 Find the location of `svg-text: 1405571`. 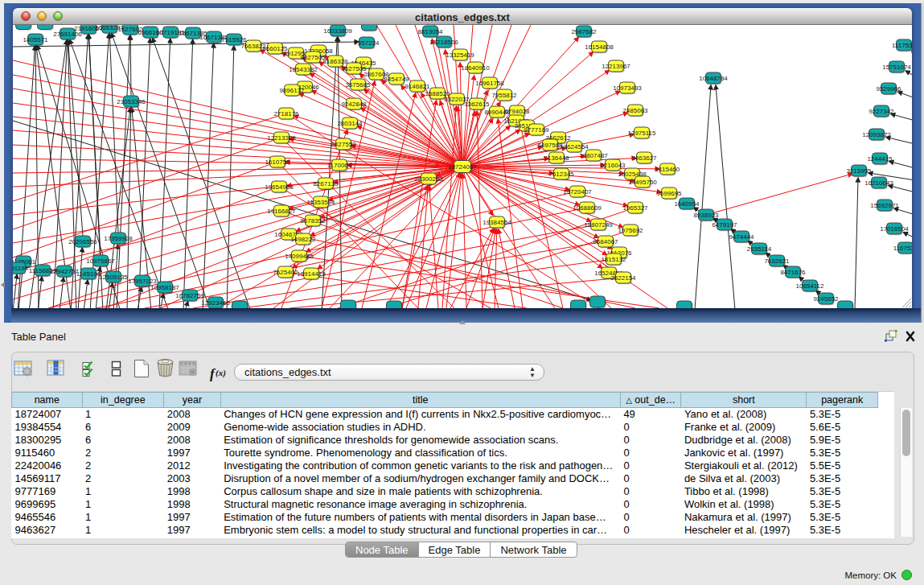

svg-text: 1405571 is located at coordinates (35, 40).